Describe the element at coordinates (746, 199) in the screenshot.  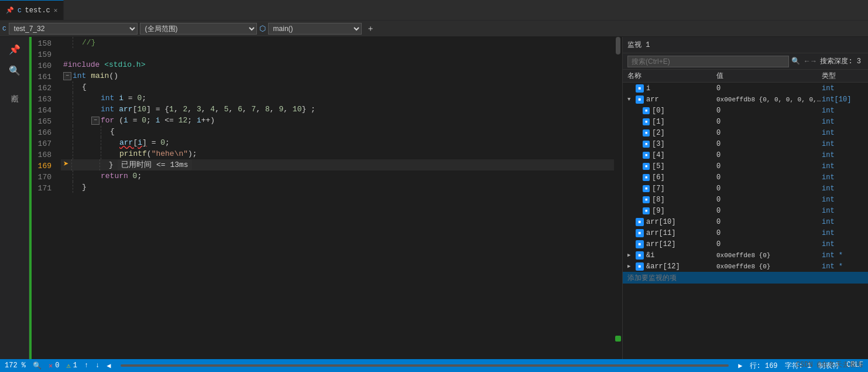
I see `watch-row-arr-8: ■ [8] 0 int` at that location.